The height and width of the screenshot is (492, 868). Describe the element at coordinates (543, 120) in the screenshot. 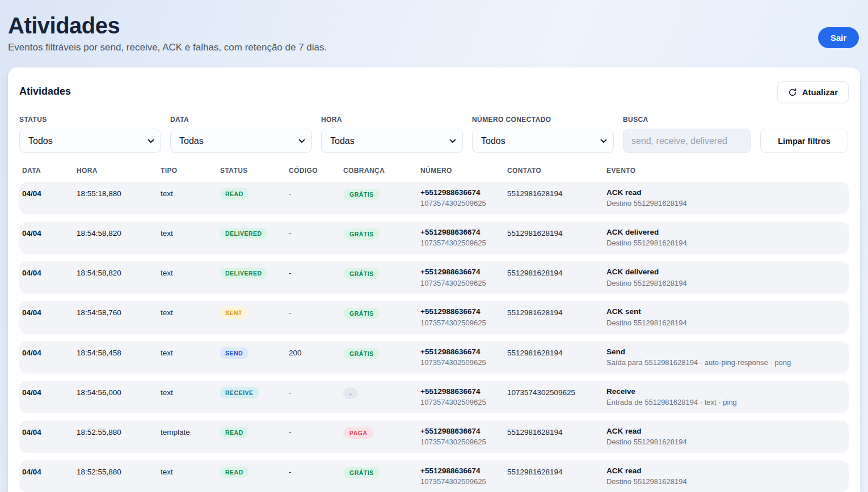

I see `filter-numero-conectado-label: Número conectado` at that location.